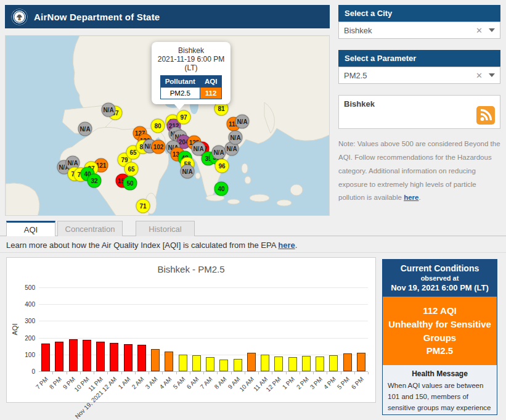  What do you see at coordinates (440, 278) in the screenshot?
I see `current-conditions-header: Current Conditions observed at Nov 19, 2…` at bounding box center [440, 278].